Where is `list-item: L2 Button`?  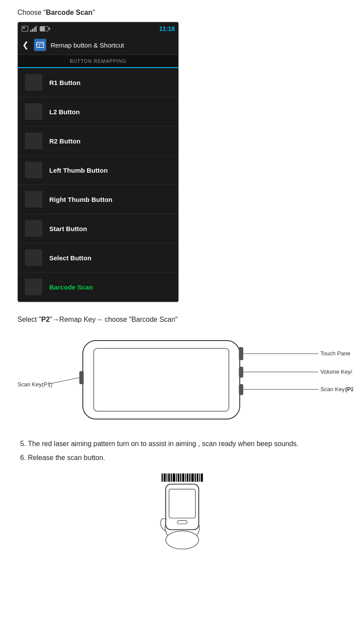
list-item: L2 Button is located at coordinates (98, 112).